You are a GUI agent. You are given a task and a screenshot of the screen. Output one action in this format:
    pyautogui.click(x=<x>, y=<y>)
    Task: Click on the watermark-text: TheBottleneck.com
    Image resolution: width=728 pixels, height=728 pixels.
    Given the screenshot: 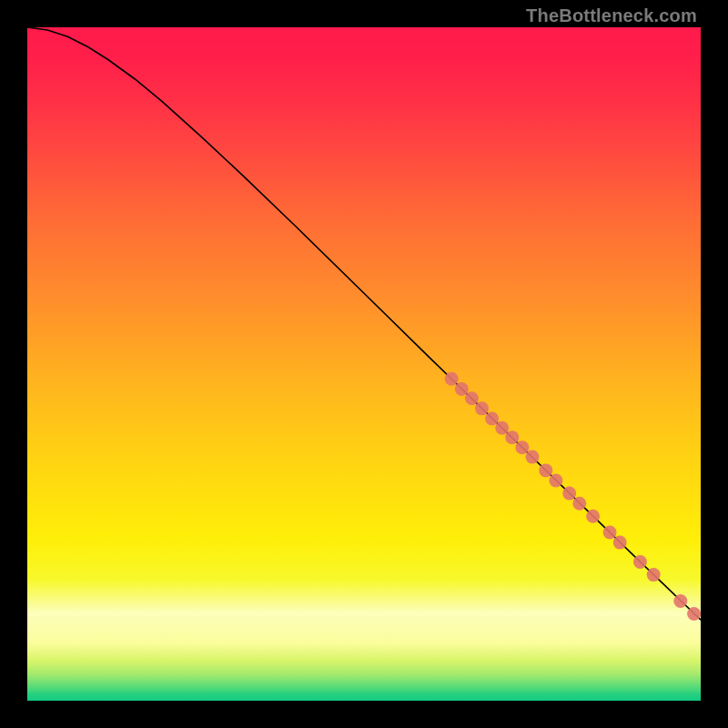 What is the action you would take?
    pyautogui.click(x=612, y=16)
    